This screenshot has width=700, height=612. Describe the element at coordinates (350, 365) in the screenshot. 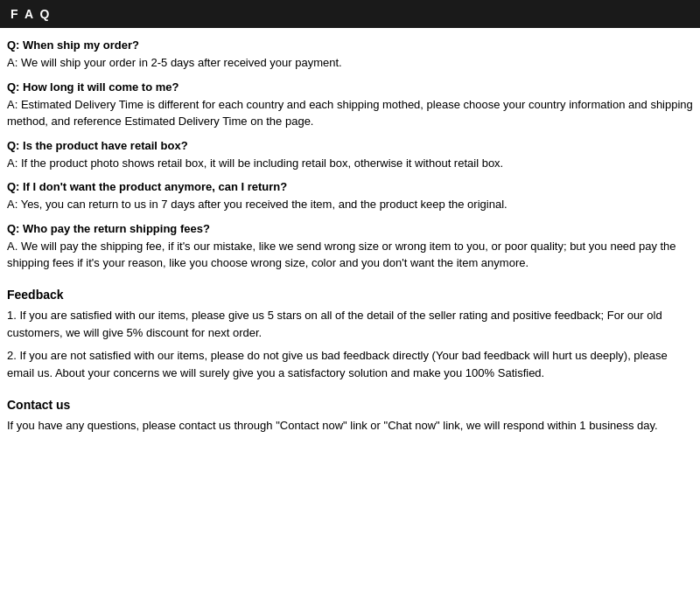

I see `feedback-item-2: 2. If you are not satisfied with our ite…` at that location.